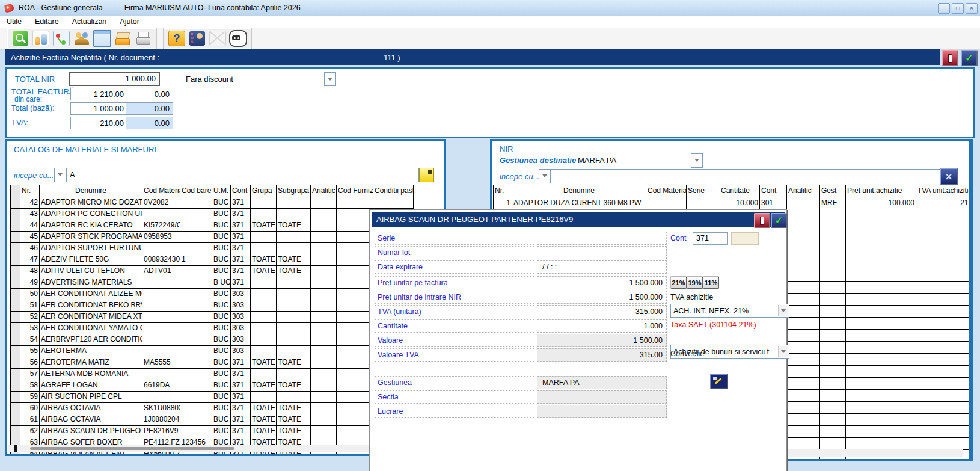  What do you see at coordinates (355, 191) in the screenshot?
I see `column-header-9: Cod Furnizor` at bounding box center [355, 191].